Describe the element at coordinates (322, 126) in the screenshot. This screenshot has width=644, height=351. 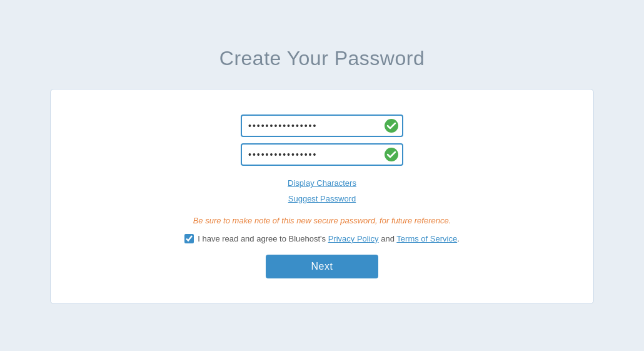
I see `password-input` at that location.